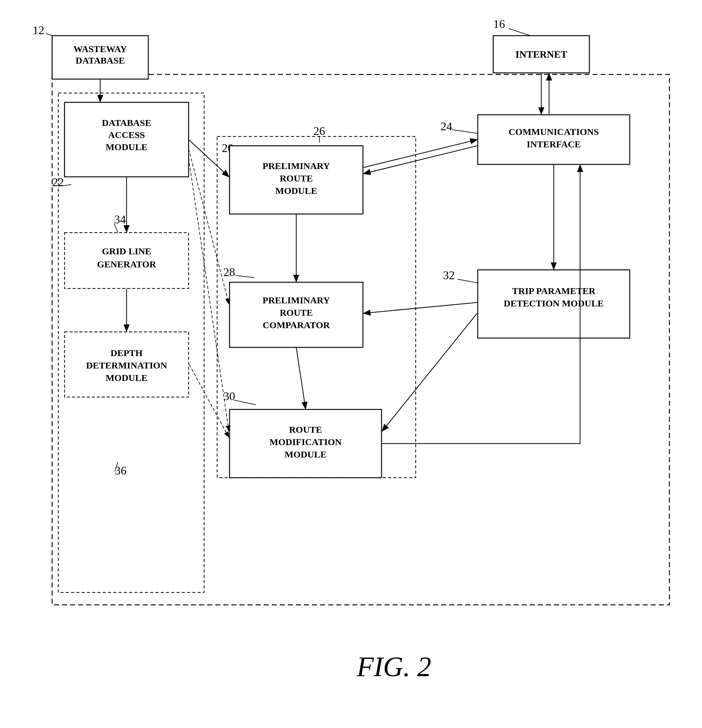 The height and width of the screenshot is (728, 702). What do you see at coordinates (58, 182) in the screenshot?
I see `ref-num-22: 22` at bounding box center [58, 182].